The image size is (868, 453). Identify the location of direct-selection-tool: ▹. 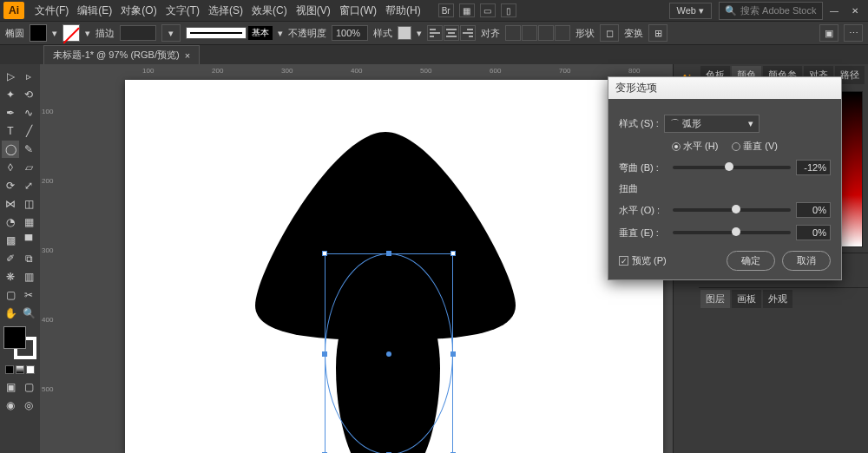
(29, 76).